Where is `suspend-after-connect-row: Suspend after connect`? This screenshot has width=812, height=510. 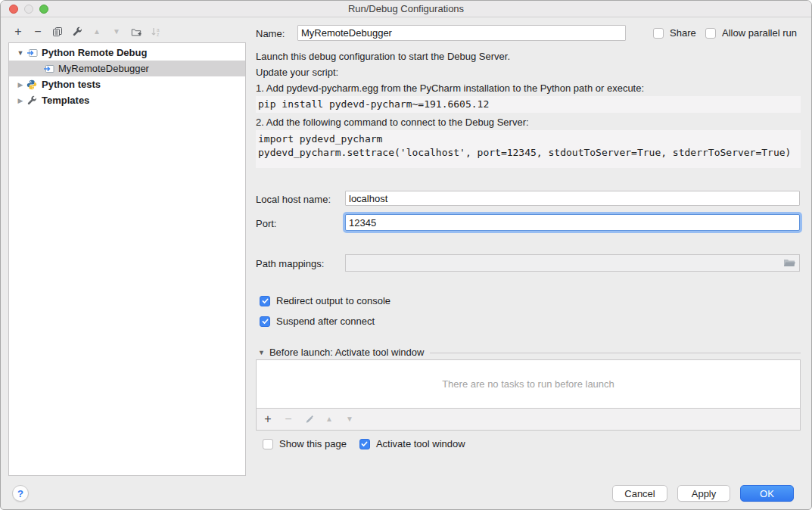
suspend-after-connect-row: Suspend after connect is located at coordinates (317, 321).